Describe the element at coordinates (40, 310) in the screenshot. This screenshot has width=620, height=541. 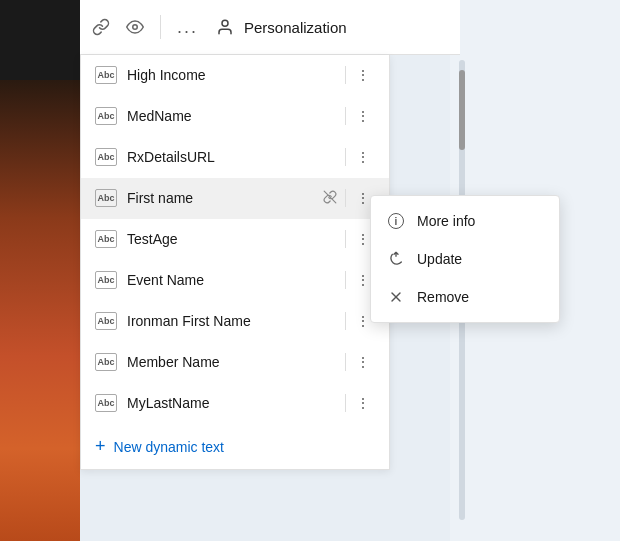
I see `bg-photo` at that location.